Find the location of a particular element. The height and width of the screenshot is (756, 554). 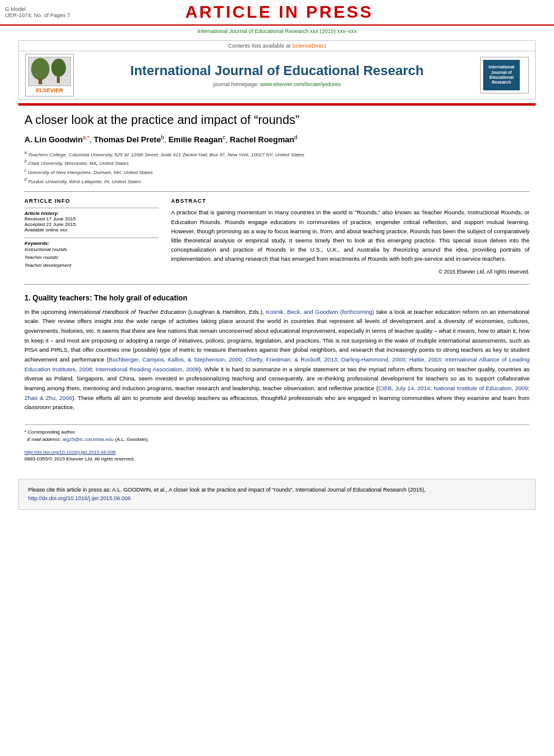

footer-section: * Corresponding author. E-mail address: … is located at coordinates (277, 446).